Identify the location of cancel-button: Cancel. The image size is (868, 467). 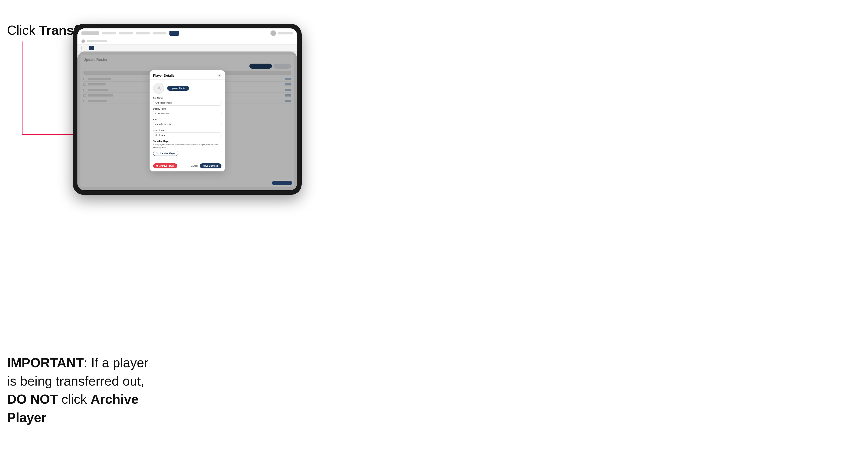
(194, 166).